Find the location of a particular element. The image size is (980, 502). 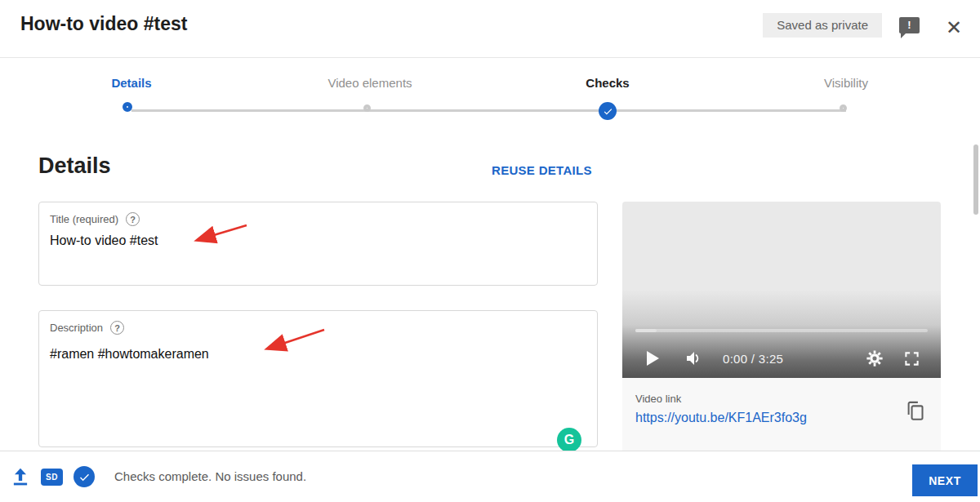

play-icon is located at coordinates (653, 358).